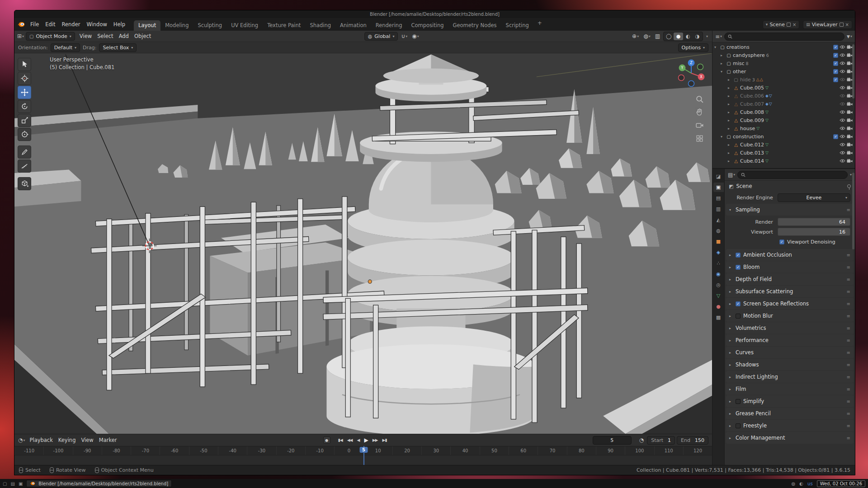  What do you see at coordinates (719, 317) in the screenshot?
I see `properties-tab-texture: ▩` at bounding box center [719, 317].